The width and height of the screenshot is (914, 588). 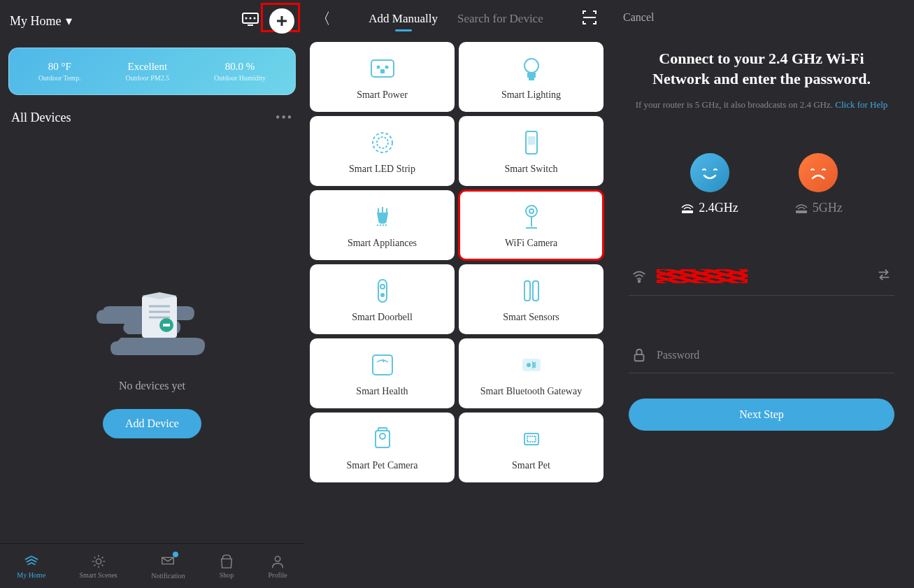 I want to click on next-step-button: Next Step, so click(x=762, y=415).